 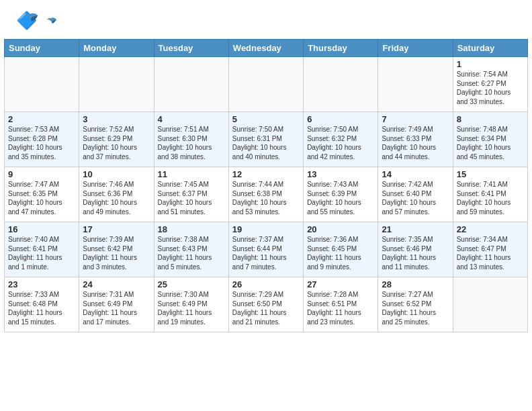 I want to click on calendar-cell: 18Sunrise: 7:38 AM Sunset: 6:43 PM Dayli…, so click(x=191, y=250).